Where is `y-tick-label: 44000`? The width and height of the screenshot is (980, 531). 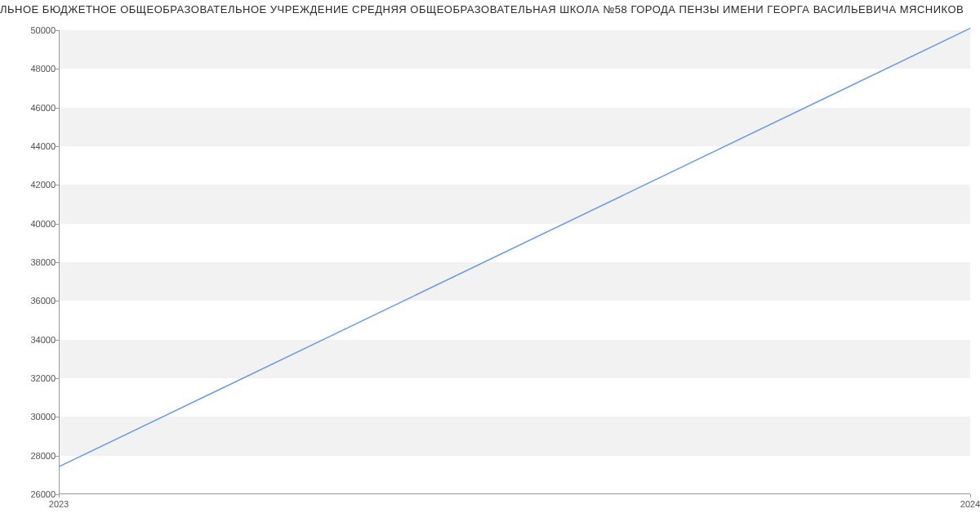 y-tick-label: 44000 is located at coordinates (31, 146).